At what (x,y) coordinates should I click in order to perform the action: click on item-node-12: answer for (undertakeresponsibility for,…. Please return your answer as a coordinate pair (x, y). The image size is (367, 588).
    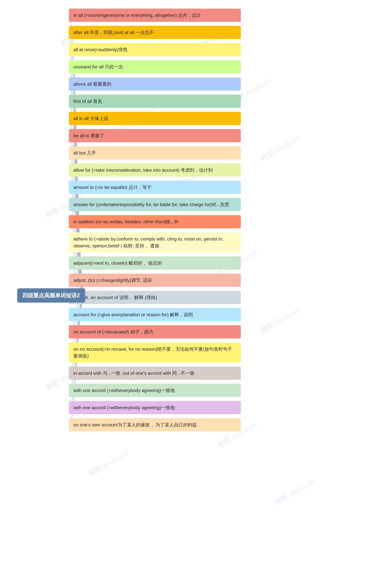
    Looking at the image, I should click on (155, 204).